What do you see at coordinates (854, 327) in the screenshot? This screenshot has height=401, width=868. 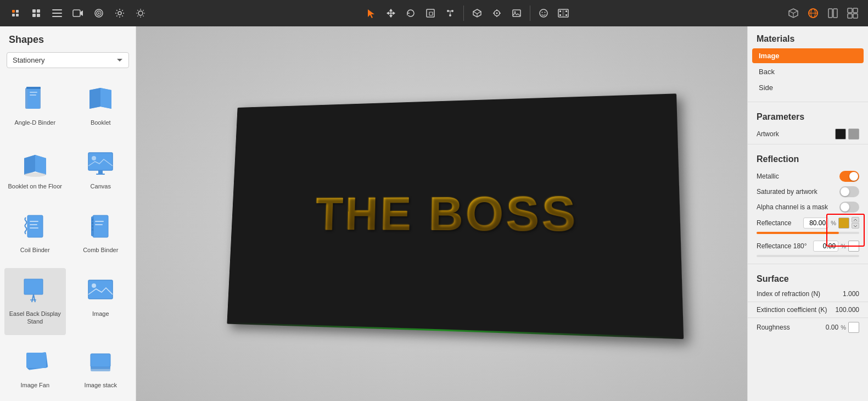 I see `roughness-swatch` at bounding box center [854, 327].